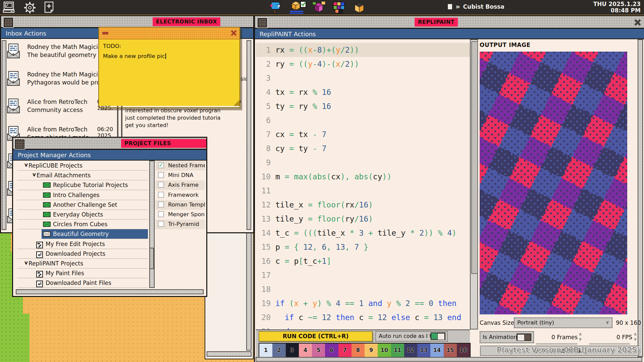  What do you see at coordinates (316, 337) in the screenshot?
I see `run-code-button: RUN CODE (CTRL+R)` at bounding box center [316, 337].